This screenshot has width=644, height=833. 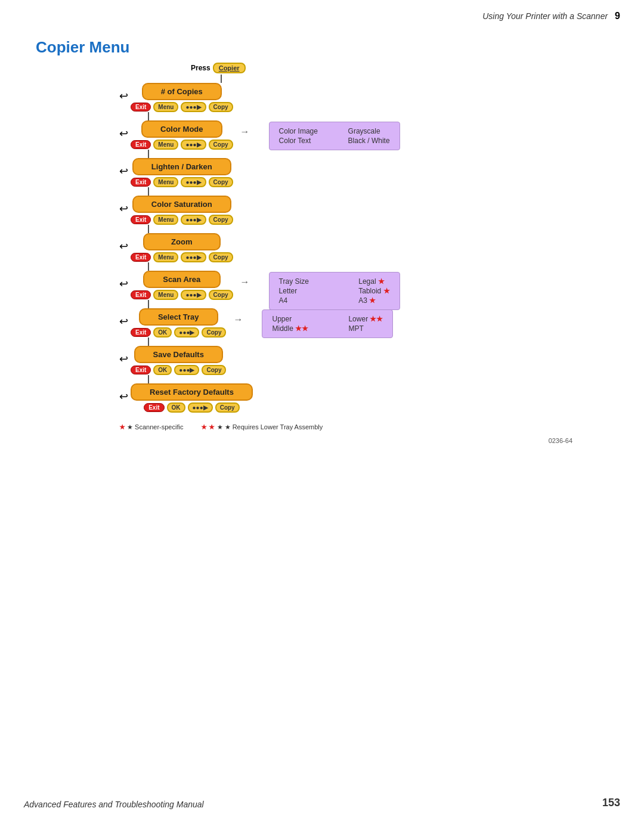 What do you see at coordinates (141, 144) in the screenshot?
I see `colormode-exit: Exit` at bounding box center [141, 144].